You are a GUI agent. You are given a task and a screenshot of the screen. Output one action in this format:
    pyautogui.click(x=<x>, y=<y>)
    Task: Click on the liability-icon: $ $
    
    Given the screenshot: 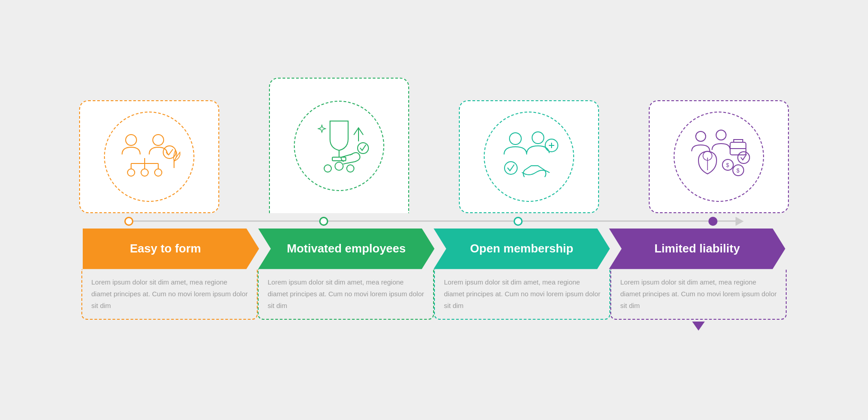 What is the action you would take?
    pyautogui.click(x=719, y=157)
    